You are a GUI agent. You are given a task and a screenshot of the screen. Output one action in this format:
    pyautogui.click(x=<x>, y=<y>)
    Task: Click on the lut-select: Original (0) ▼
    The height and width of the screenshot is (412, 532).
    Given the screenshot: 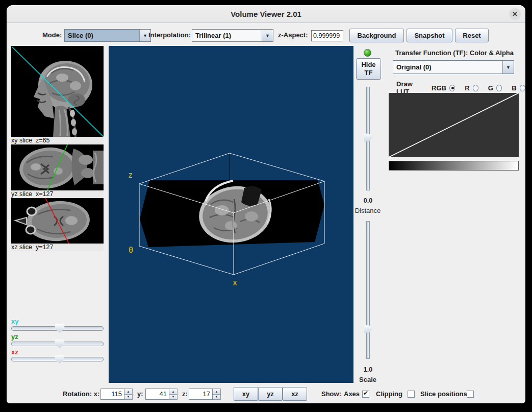 What is the action you would take?
    pyautogui.click(x=453, y=67)
    